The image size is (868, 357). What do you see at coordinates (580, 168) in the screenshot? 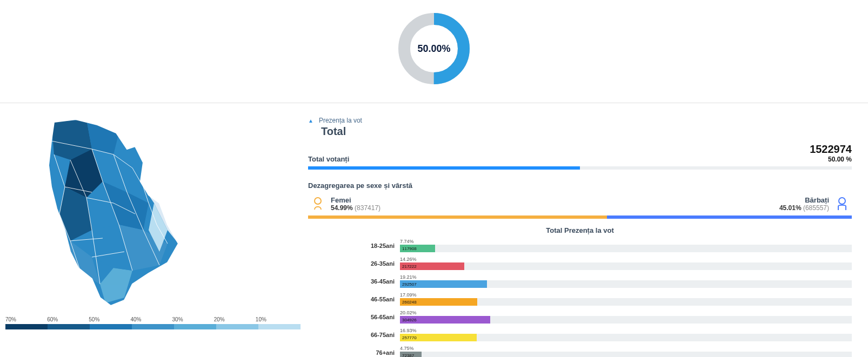
I see `total-voters-bar` at bounding box center [580, 168].